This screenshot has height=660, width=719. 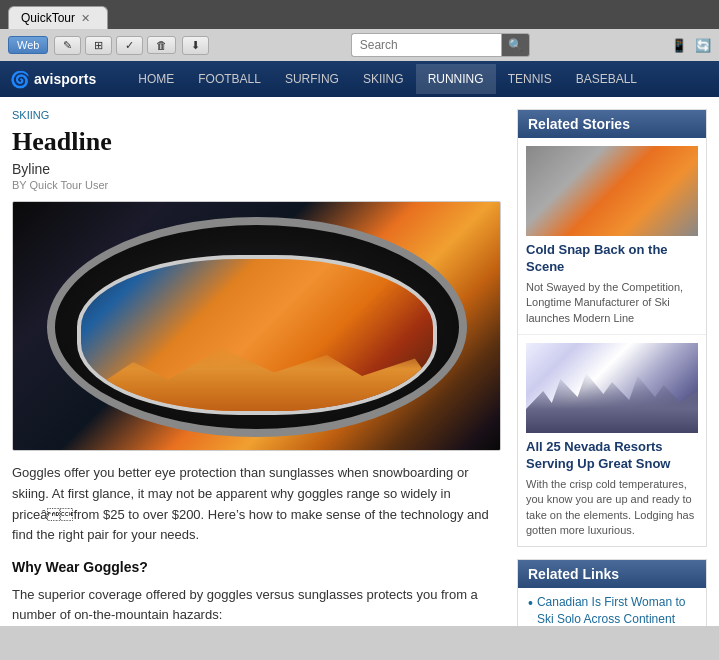 I want to click on search-container: 🔍, so click(x=440, y=45).